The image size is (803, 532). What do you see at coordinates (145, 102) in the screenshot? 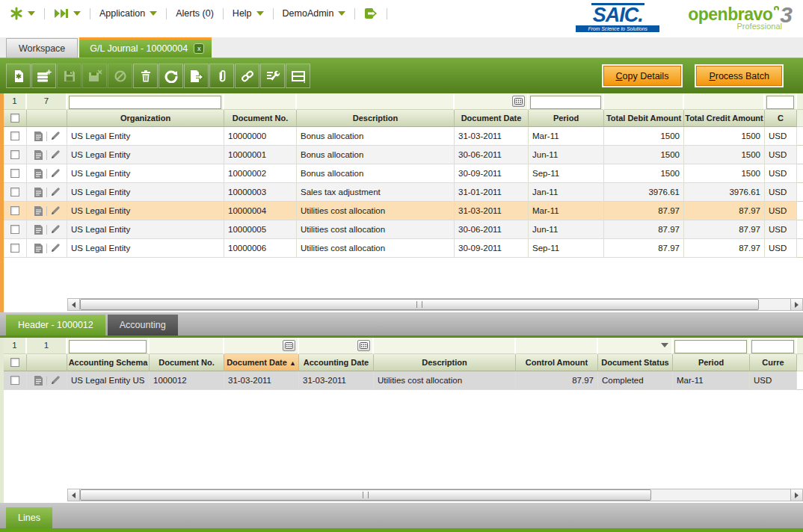
I see `organization-filter-input` at bounding box center [145, 102].